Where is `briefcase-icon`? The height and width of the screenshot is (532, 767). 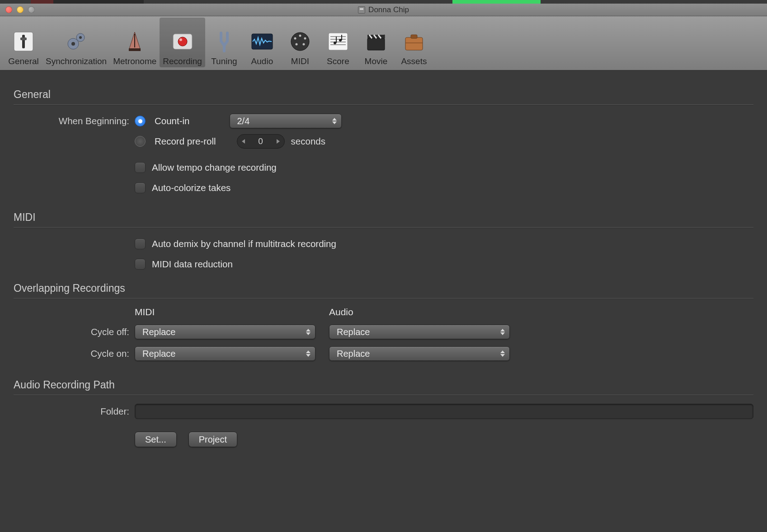
briefcase-icon is located at coordinates (414, 42).